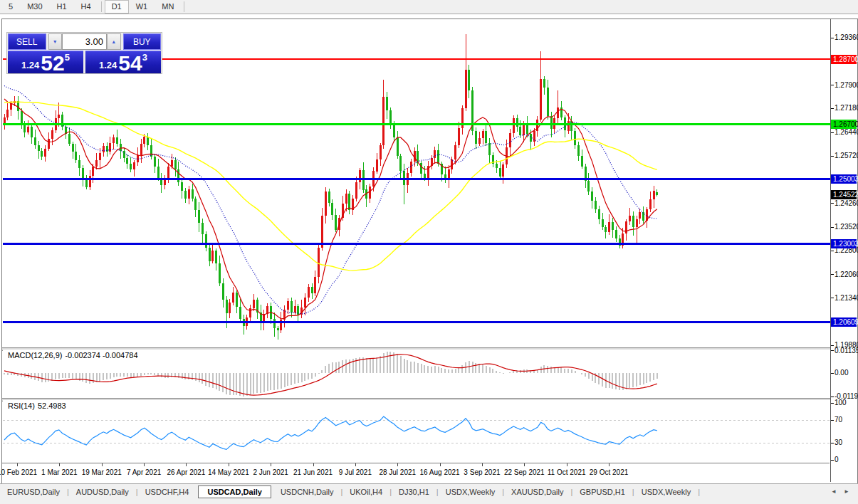 The width and height of the screenshot is (858, 504). Describe the element at coordinates (142, 7) in the screenshot. I see `timeframe-button-w1: W1` at that location.